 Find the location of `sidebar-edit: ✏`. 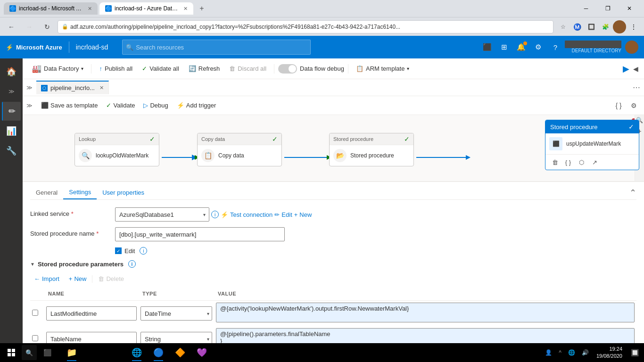

sidebar-edit: ✏ is located at coordinates (11, 111).